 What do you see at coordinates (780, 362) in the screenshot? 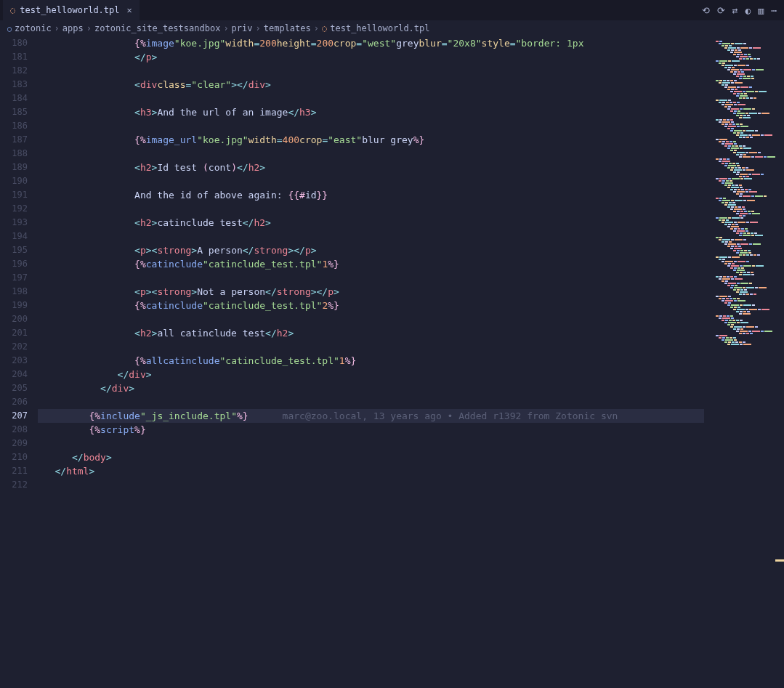
I see `scrollbar` at bounding box center [780, 362].